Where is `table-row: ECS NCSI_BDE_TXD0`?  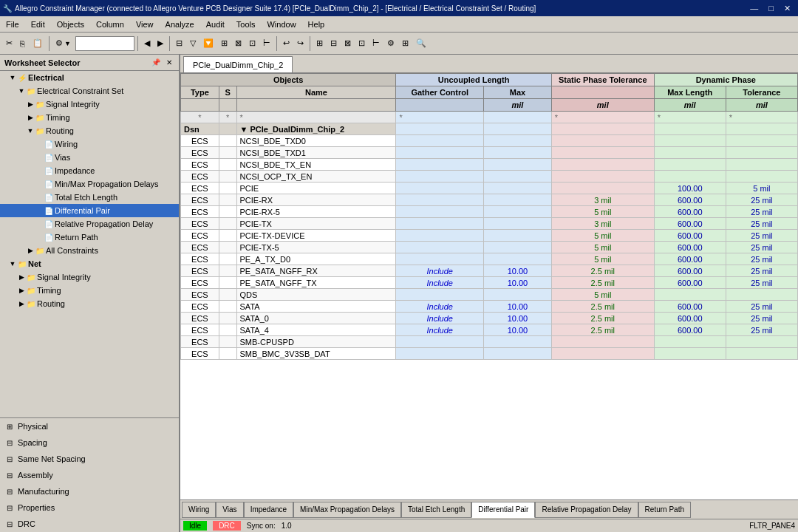
table-row: ECS NCSI_BDE_TXD0 is located at coordinates (489, 141).